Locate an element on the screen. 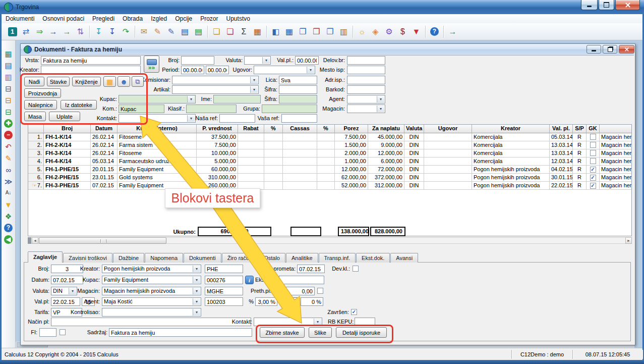  import-document-blue-icon: ↧ is located at coordinates (112, 31).